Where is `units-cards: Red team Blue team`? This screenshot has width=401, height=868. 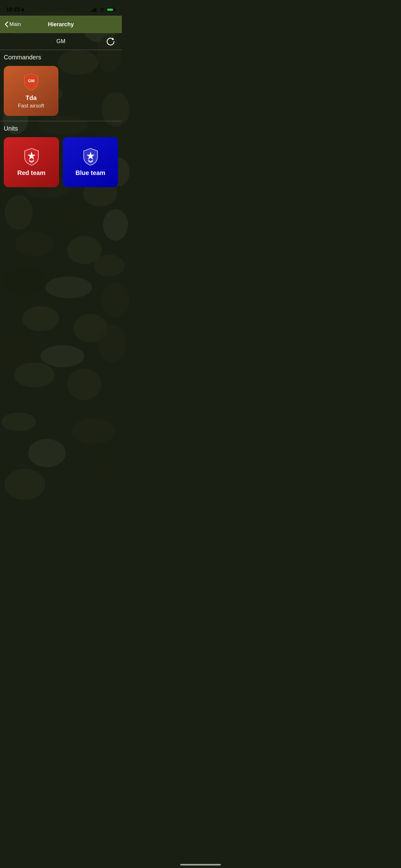
units-cards: Red team Blue team is located at coordinates (61, 163).